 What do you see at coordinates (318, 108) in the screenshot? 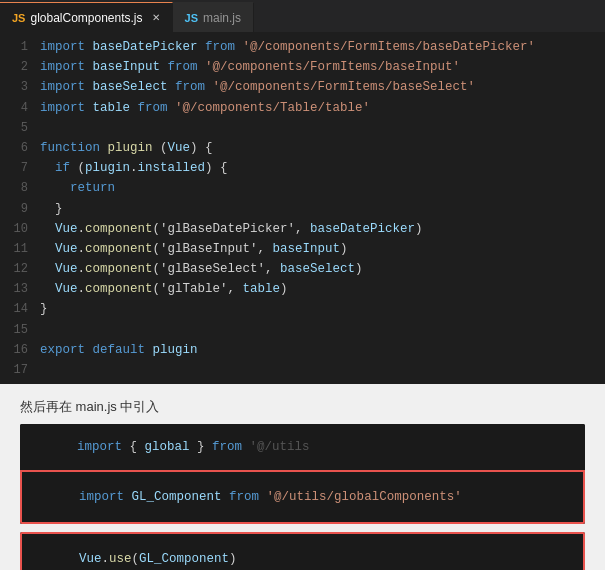
I see `line-content: import table from '@/components/Table/ta…` at bounding box center [318, 108].